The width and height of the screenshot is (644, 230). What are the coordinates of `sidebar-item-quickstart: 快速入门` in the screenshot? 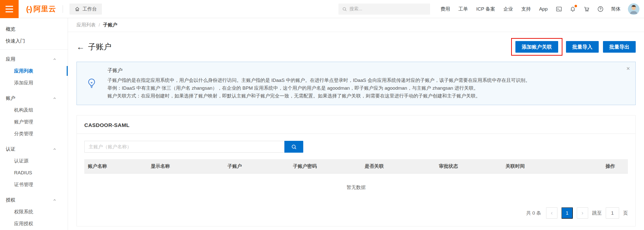 It's located at (34, 41).